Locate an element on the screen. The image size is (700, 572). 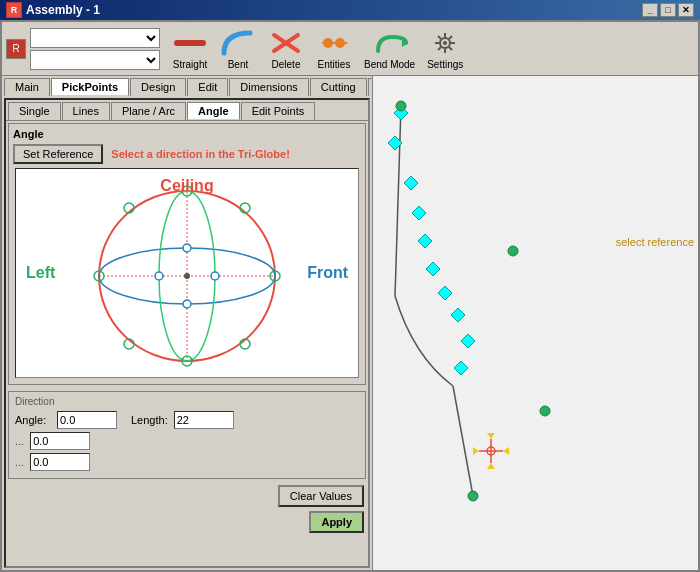
straight-button: Straight is located at coordinates (190, 48).